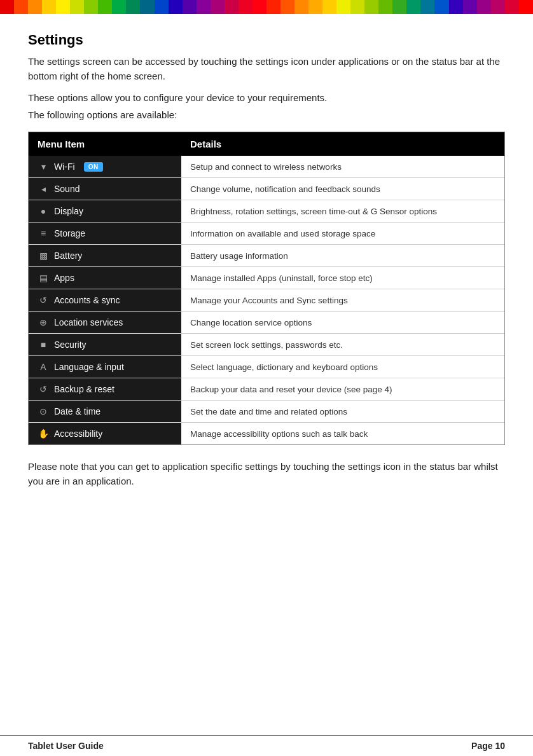 Image resolution: width=533 pixels, height=756 pixels. I want to click on menu-item-cell: ⊙Date & time, so click(105, 412).